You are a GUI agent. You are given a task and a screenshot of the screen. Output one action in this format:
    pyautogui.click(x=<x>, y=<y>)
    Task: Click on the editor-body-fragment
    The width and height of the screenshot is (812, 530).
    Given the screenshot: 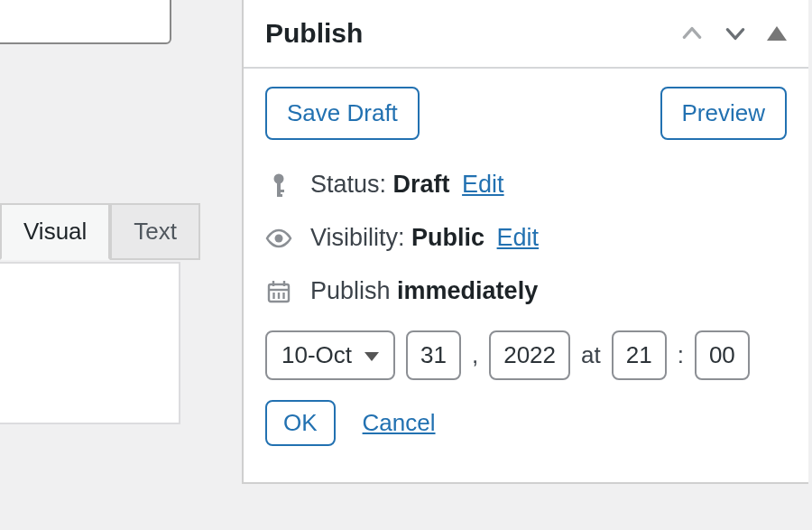 What is the action you would take?
    pyautogui.click(x=90, y=343)
    